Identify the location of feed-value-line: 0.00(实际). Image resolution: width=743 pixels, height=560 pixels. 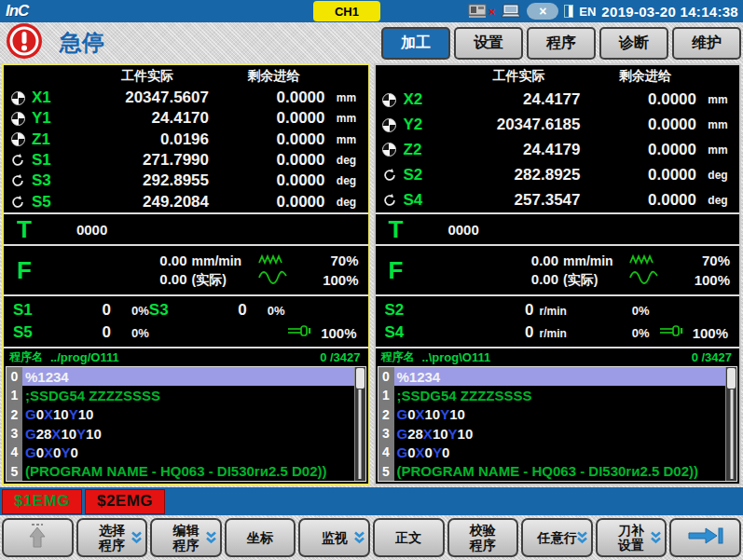
(563, 280).